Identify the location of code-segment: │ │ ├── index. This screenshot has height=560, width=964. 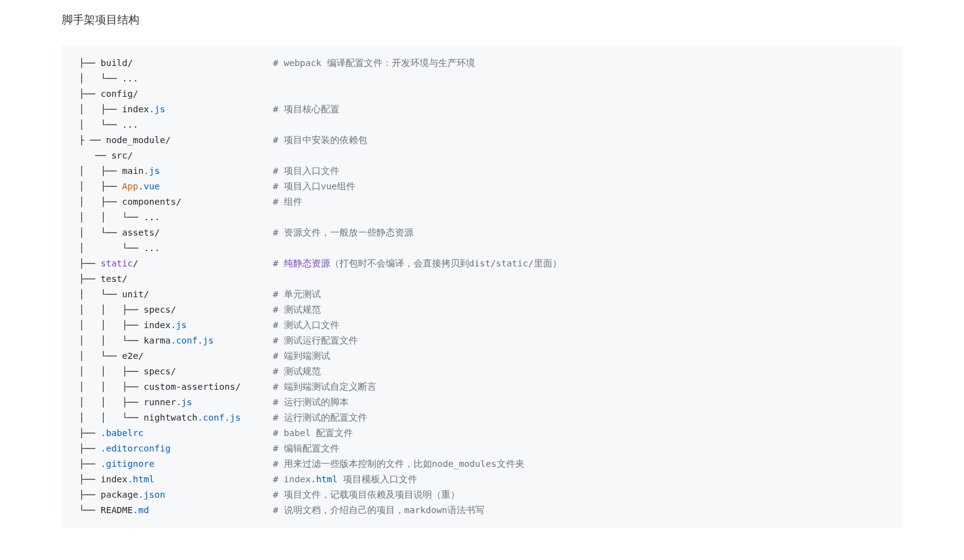
(125, 325).